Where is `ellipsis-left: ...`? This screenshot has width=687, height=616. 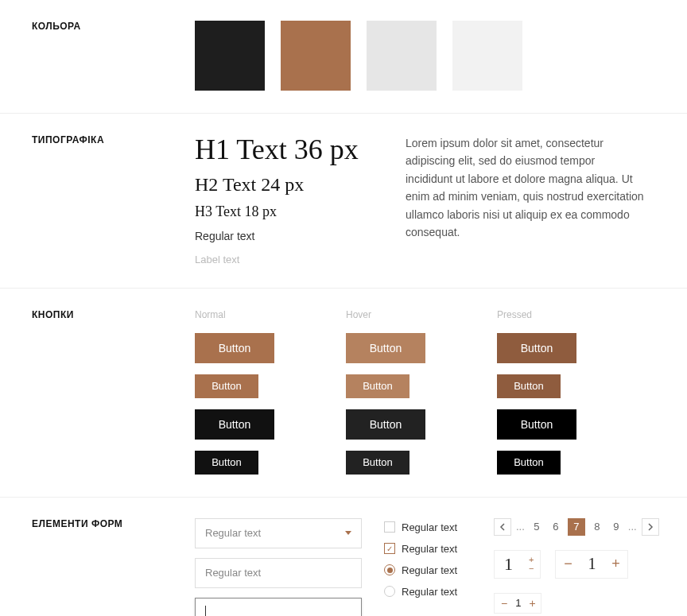 ellipsis-left: ... is located at coordinates (520, 526).